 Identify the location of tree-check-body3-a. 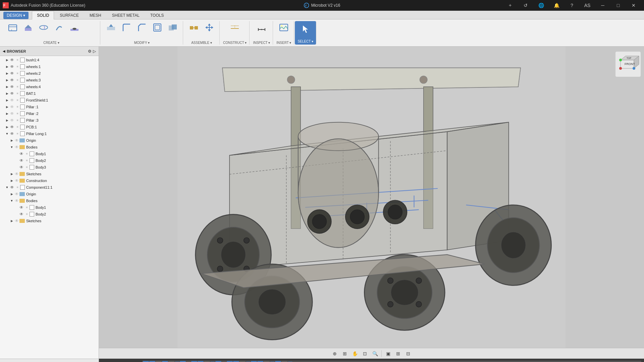
(32, 167).